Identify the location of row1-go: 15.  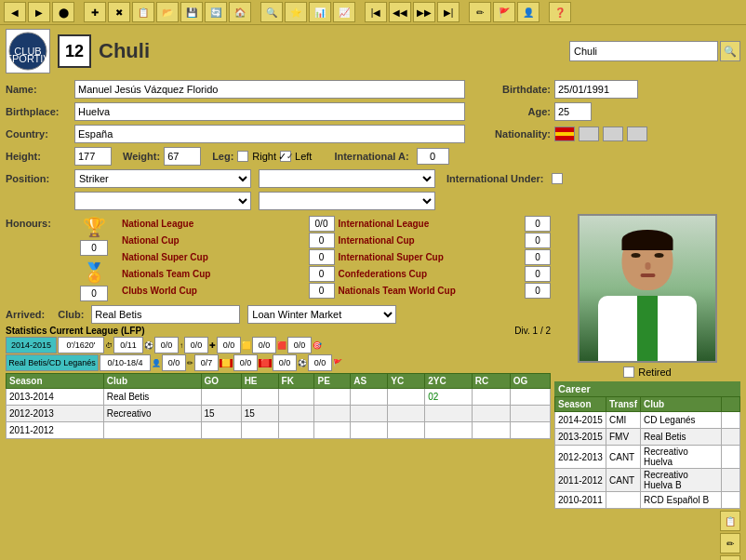
(221, 414).